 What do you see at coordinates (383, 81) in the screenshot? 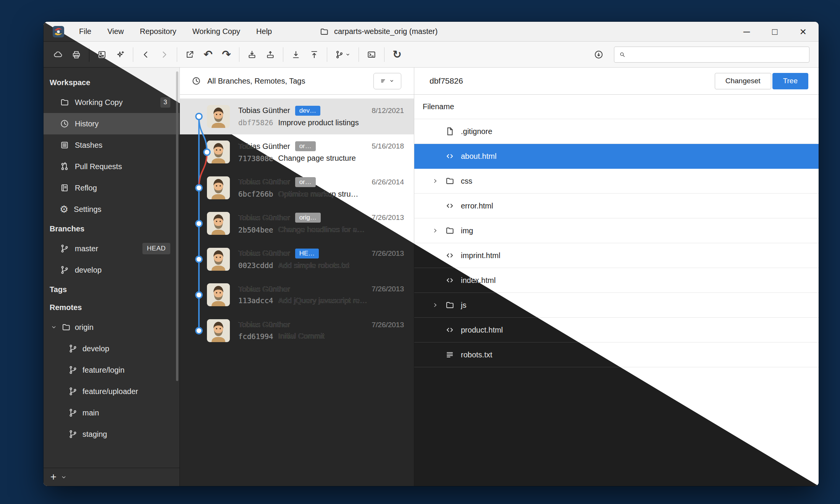
I see `list-icon` at bounding box center [383, 81].